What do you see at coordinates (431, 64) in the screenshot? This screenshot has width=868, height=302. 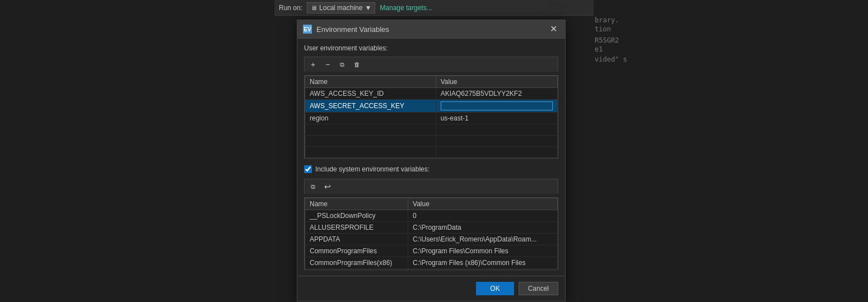 I see `user-vars-toolbar: + − ⧉ 🗑` at bounding box center [431, 64].